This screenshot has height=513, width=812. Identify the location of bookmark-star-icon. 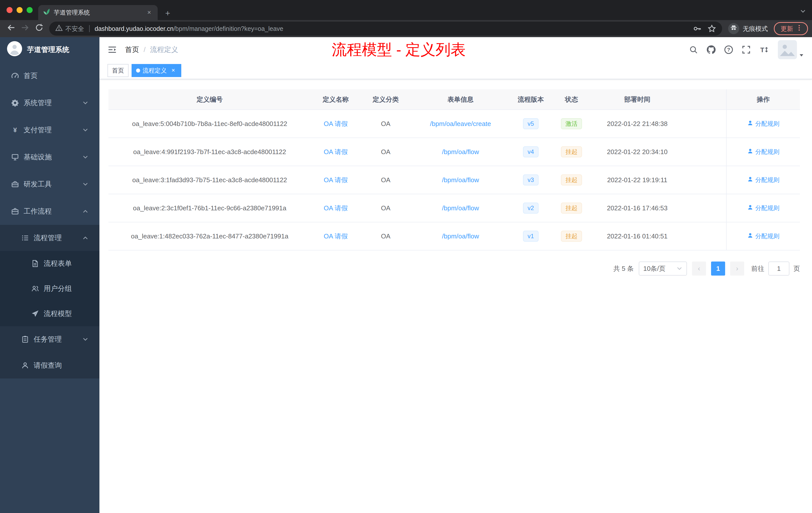
(712, 29).